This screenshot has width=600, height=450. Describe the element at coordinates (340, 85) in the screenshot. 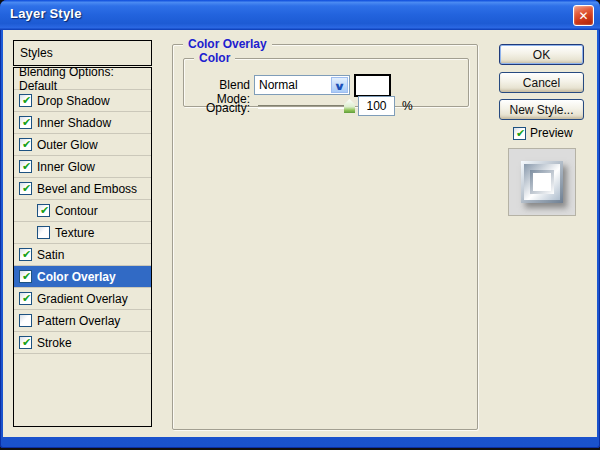

I see `dropdown-arrow-icon: ∨` at that location.